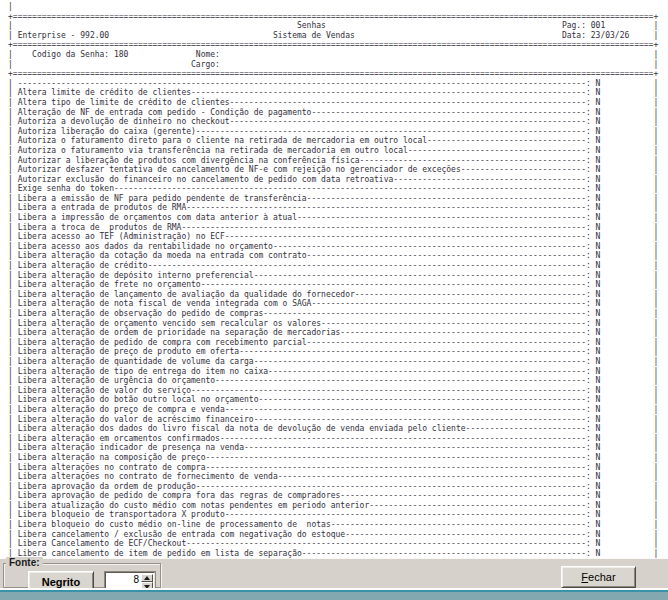  What do you see at coordinates (24, 562) in the screenshot?
I see `fonte-label: Fonte:` at bounding box center [24, 562].